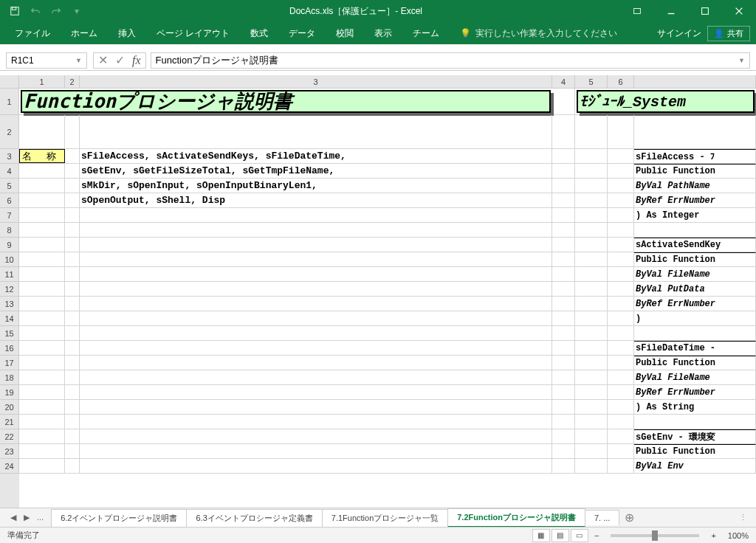 Image resolution: width=756 pixels, height=543 pixels. What do you see at coordinates (10, 422) in the screenshot?
I see `row-header: 21` at bounding box center [10, 422].